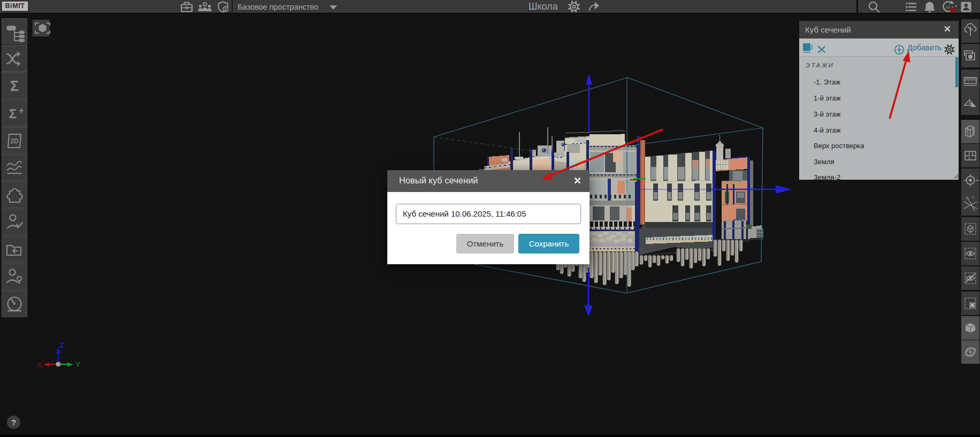 Image resolution: width=980 pixels, height=437 pixels. I want to click on svg-text: 2, so click(973, 197).